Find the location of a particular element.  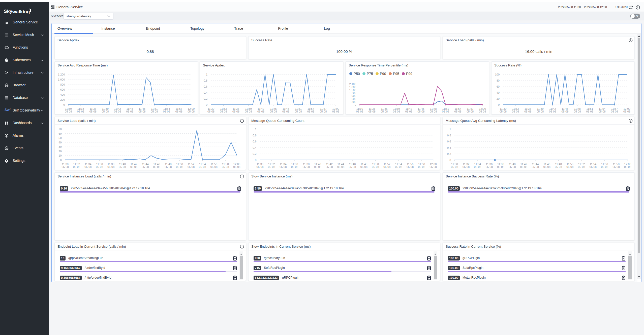

svg-text: 40 is located at coordinates (60, 142).